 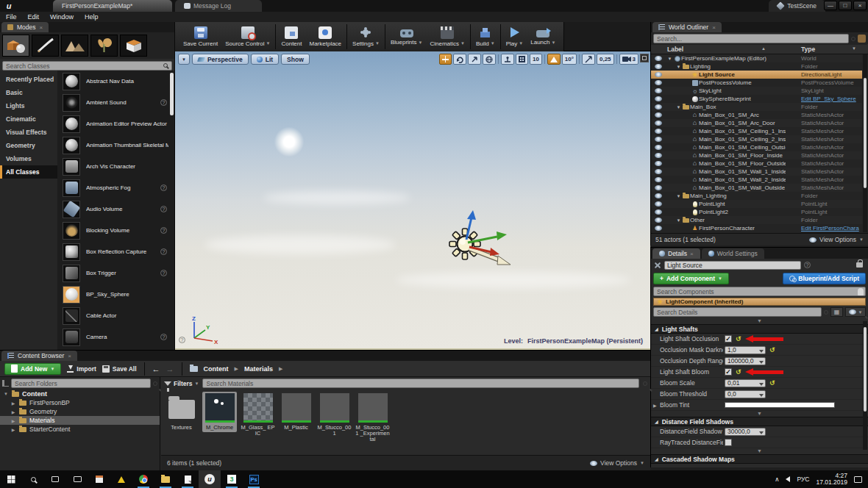 What do you see at coordinates (777, 479) in the screenshot?
I see `hidden-icons-chevron: ∧` at bounding box center [777, 479].